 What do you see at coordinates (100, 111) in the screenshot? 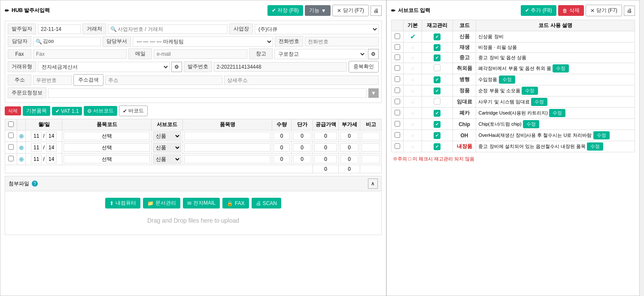
I see `sub-code-button: ⚙ 서브코드` at bounding box center [100, 111].